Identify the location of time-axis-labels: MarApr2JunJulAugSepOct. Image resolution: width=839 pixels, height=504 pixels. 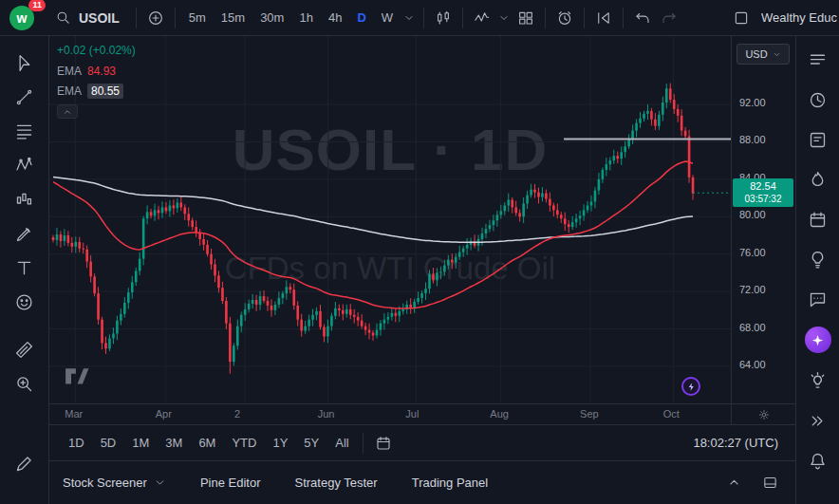
(390, 414).